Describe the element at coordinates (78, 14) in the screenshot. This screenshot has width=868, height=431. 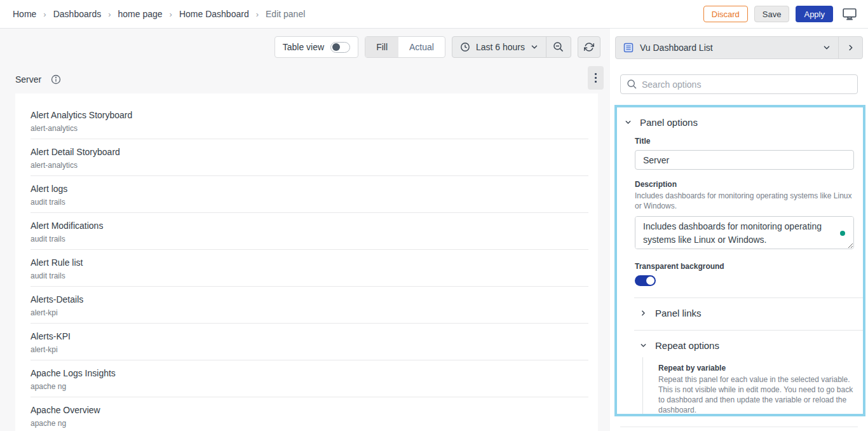
I see `breadcrumb-dashboards: Dashboards` at that location.